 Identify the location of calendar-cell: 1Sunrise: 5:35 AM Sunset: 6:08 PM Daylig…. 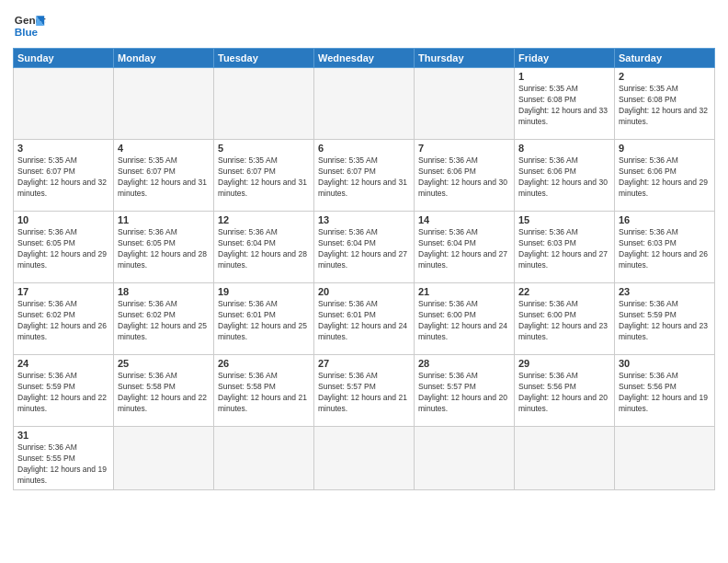
(564, 104).